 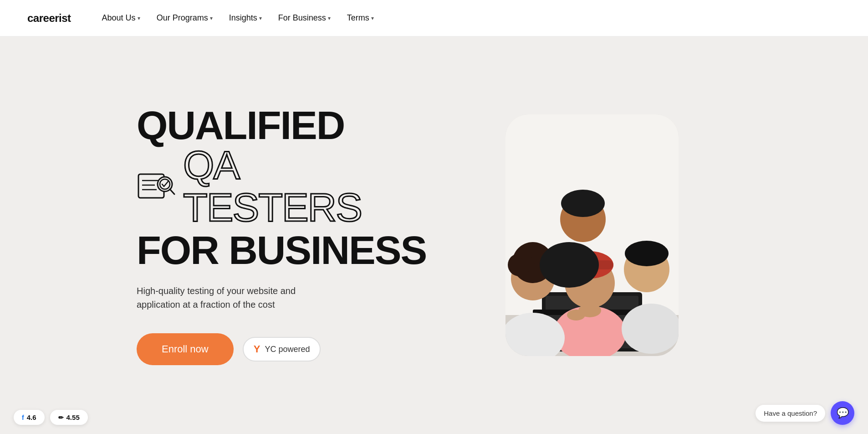 I want to click on qa-icon, so click(x=157, y=186).